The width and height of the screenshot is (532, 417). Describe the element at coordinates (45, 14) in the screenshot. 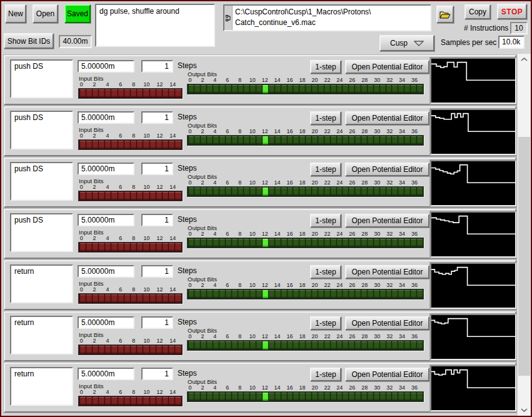

I see `open-button: Open` at that location.